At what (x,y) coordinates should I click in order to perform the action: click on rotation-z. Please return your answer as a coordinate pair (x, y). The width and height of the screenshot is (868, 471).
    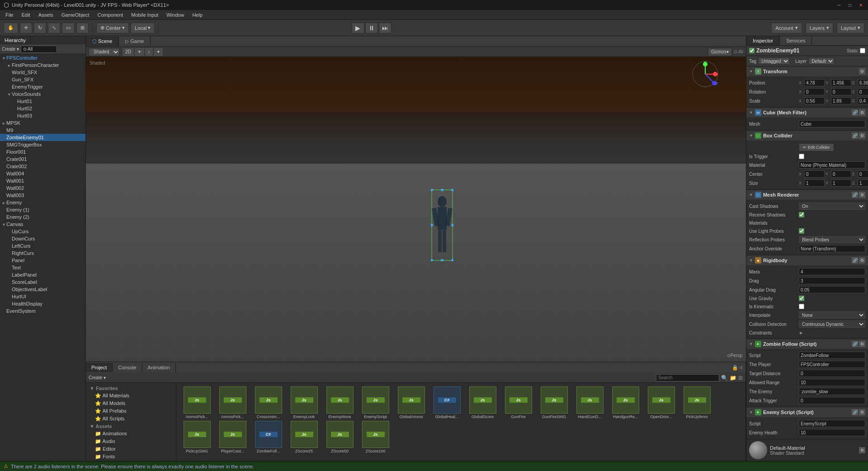
    Looking at the image, I should click on (863, 92).